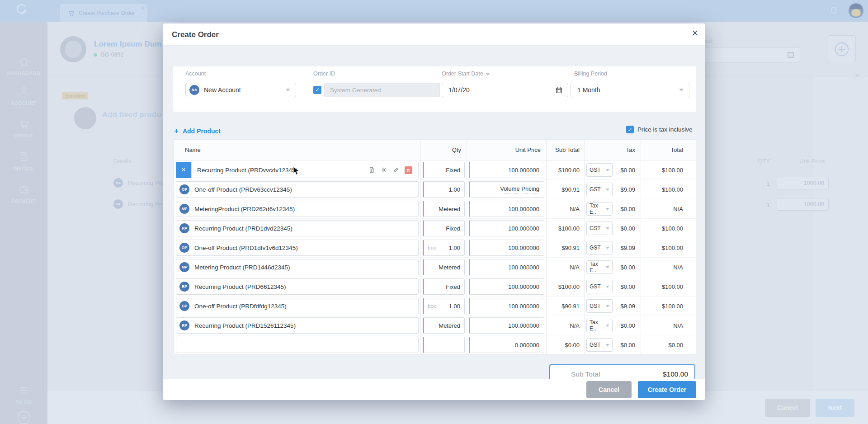 Image resolution: width=868 pixels, height=424 pixels. I want to click on sub-total-cell: $0.00, so click(566, 345).